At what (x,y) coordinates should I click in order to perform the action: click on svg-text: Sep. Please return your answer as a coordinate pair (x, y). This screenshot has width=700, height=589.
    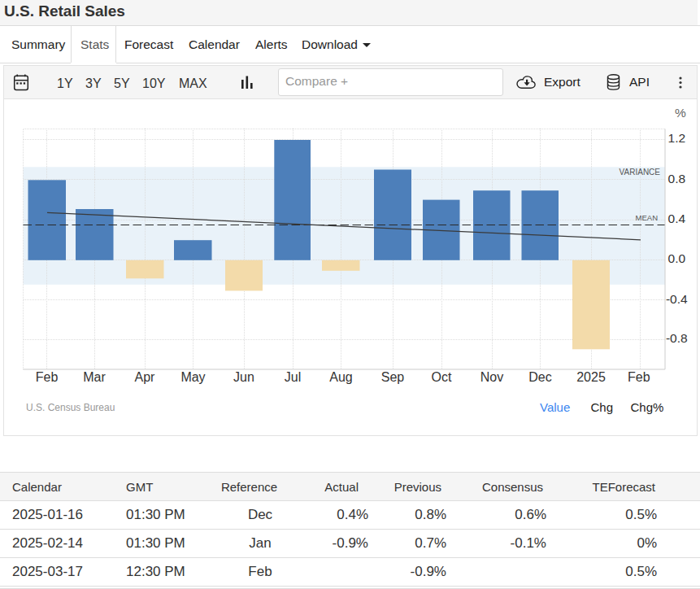
    Looking at the image, I should click on (393, 377).